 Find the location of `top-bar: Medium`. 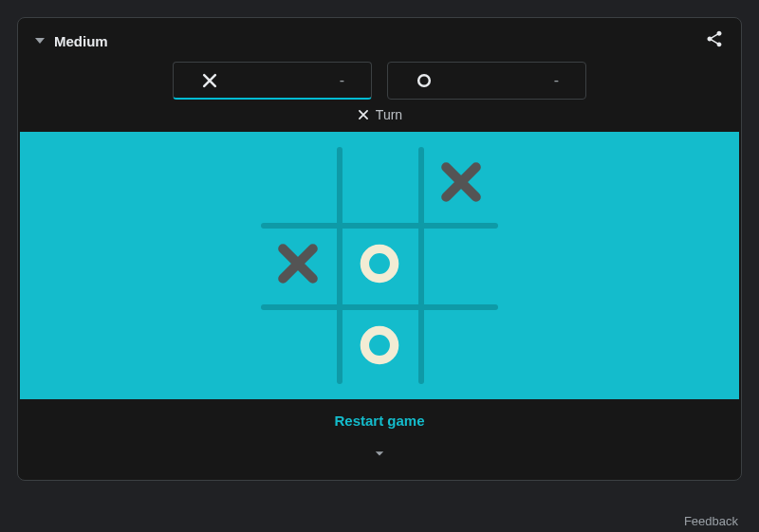

top-bar: Medium is located at coordinates (380, 38).